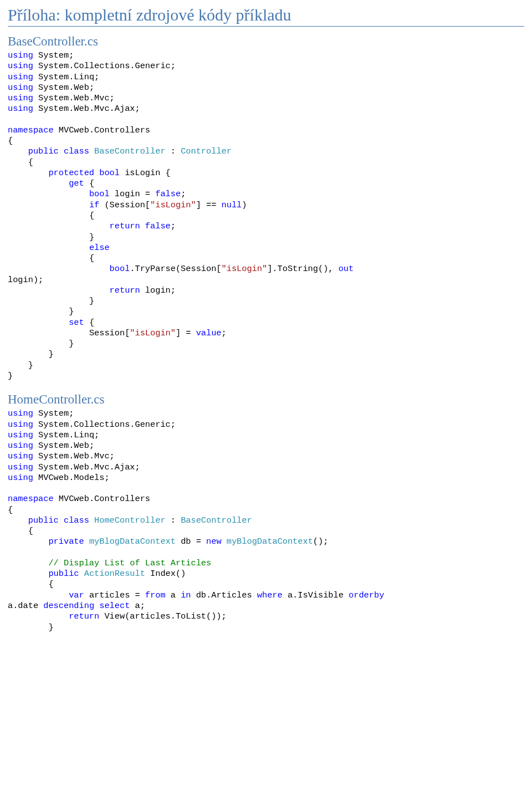 The image size is (532, 802). I want to click on code-token: value, so click(209, 333).